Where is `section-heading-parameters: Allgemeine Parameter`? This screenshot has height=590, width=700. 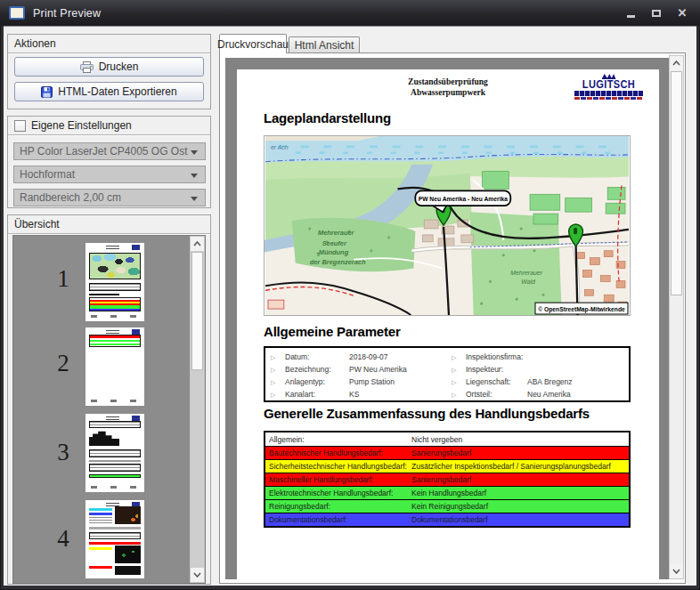 section-heading-parameters: Allgemeine Parameter is located at coordinates (332, 331).